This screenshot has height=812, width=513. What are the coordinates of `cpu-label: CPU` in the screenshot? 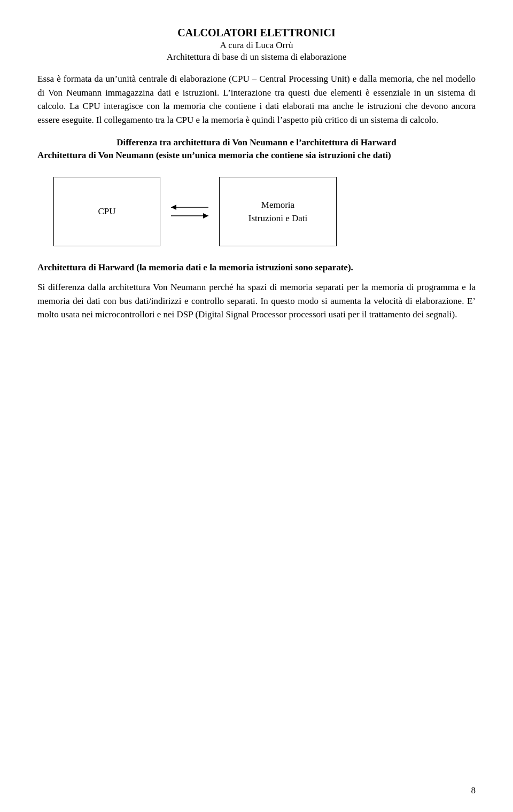 It's located at (107, 212).